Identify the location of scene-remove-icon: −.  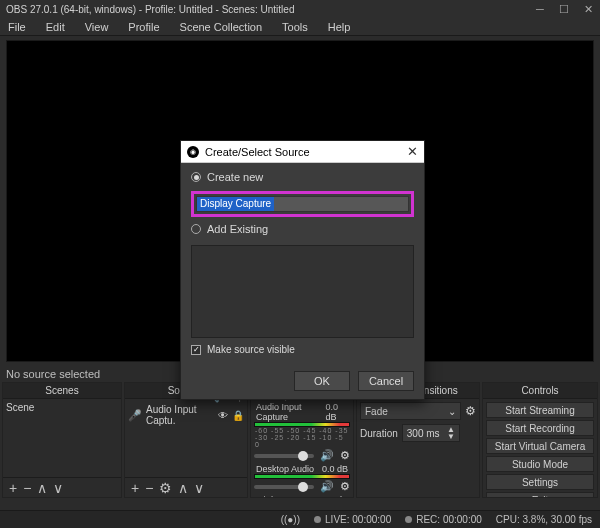
(27, 488).